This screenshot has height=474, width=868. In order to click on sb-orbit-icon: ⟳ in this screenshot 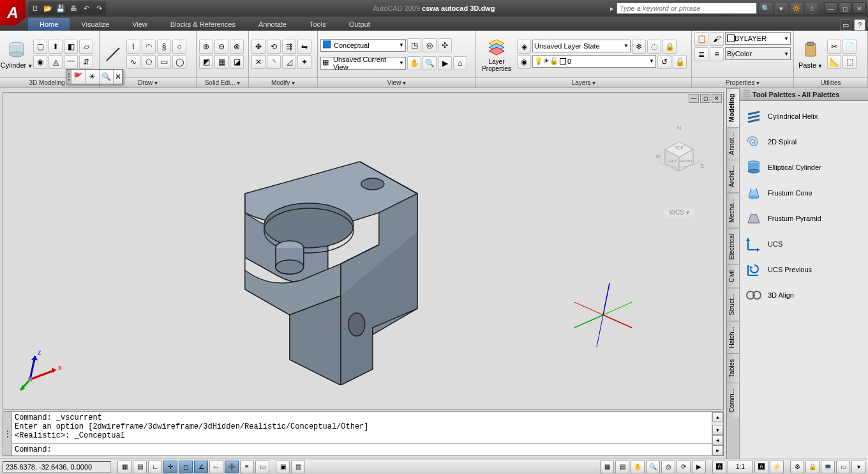, I will do `click(684, 467)`.